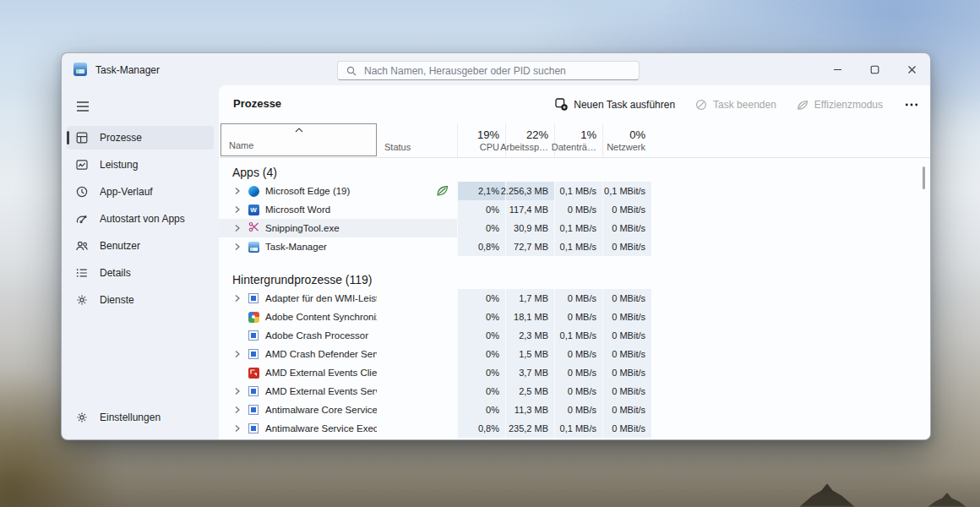 This screenshot has height=507, width=980. Describe the element at coordinates (297, 410) in the screenshot. I see `process-name-cell: Antimalware Core Service` at that location.